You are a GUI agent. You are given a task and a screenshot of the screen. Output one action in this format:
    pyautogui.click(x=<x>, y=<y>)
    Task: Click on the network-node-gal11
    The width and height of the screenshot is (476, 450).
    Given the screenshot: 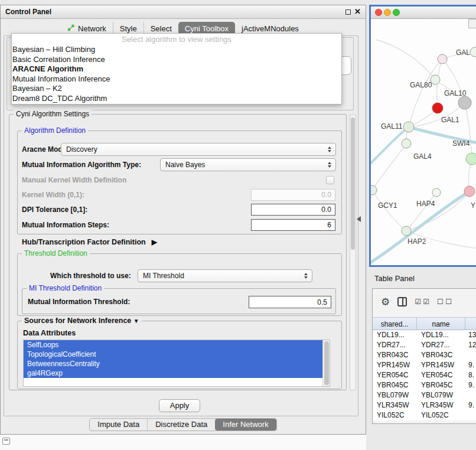 What is the action you would take?
    pyautogui.click(x=409, y=127)
    